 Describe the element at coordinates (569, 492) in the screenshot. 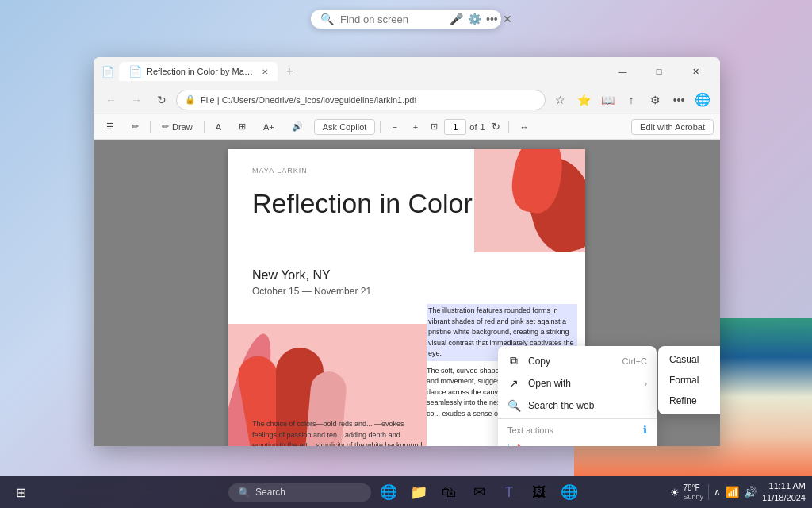

I see `taskbar-browser2-icon: 🌐` at that location.